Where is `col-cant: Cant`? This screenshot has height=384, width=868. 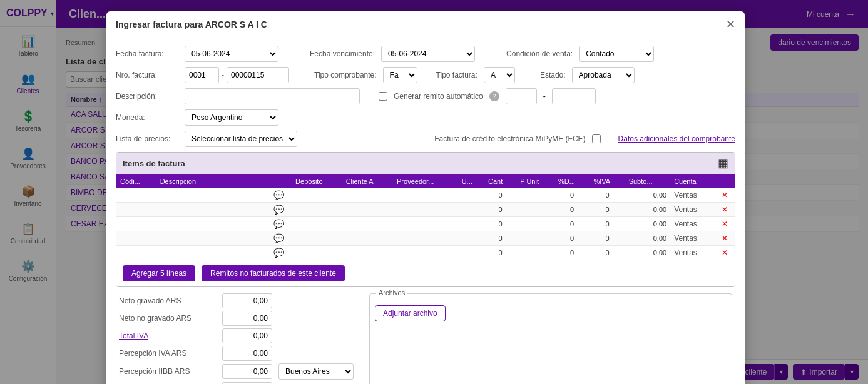 col-cant: Cant is located at coordinates (501, 181).